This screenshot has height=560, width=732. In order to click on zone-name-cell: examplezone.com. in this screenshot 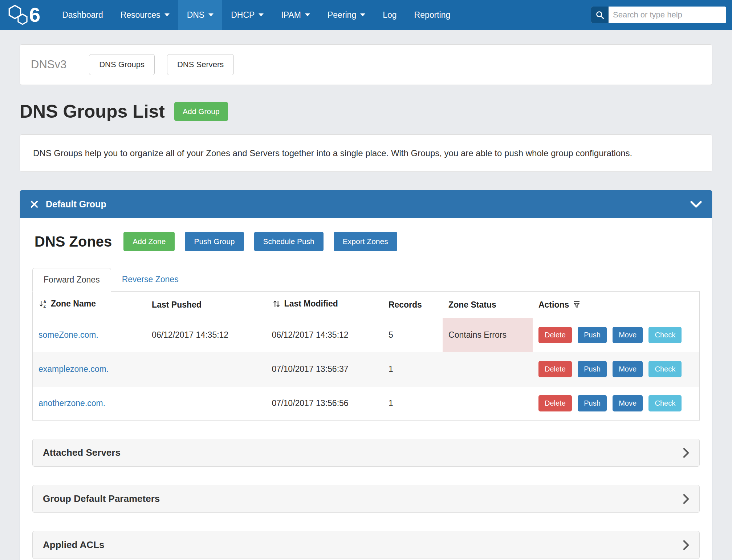, I will do `click(89, 369)`.